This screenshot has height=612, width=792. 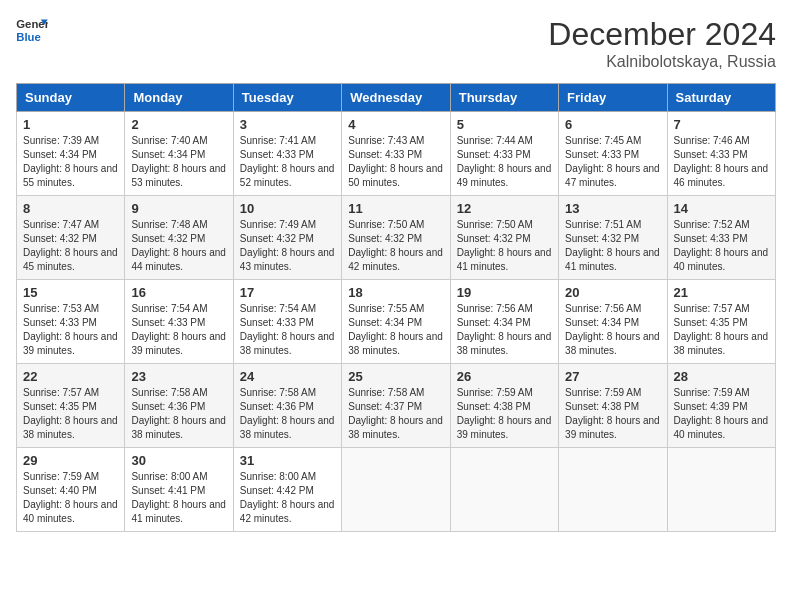 I want to click on cell-text: Sunrise: 7:46 AMSunset: 4:33 PMDaylight:…, so click(x=722, y=162).